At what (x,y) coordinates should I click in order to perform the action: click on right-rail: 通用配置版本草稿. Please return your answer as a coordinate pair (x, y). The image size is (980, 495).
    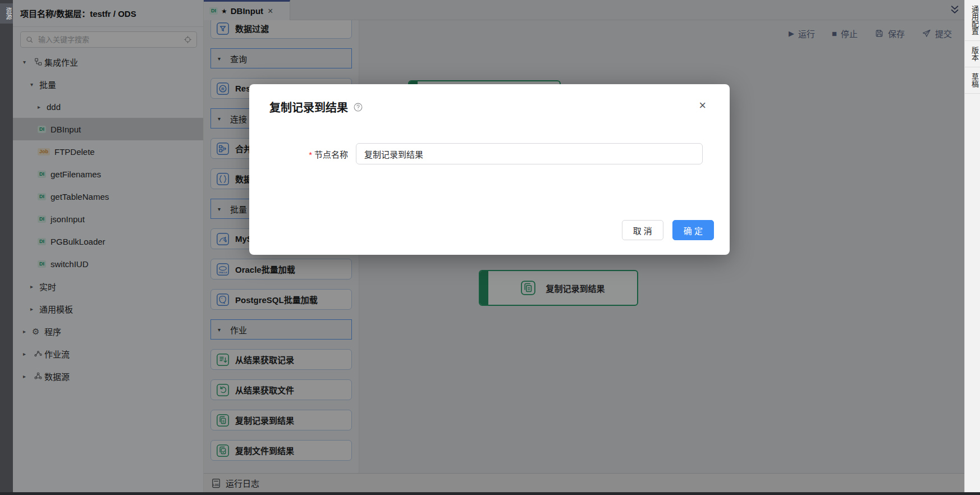
    Looking at the image, I should click on (972, 246).